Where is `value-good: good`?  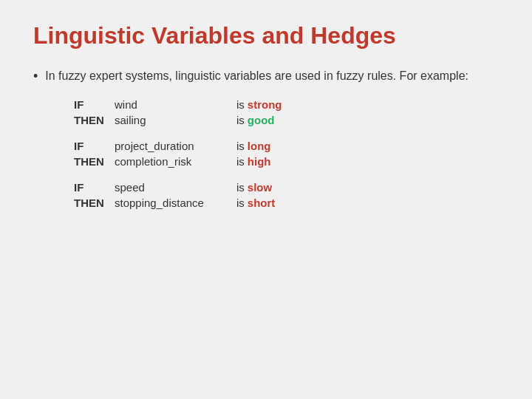
value-good: good is located at coordinates (262, 120).